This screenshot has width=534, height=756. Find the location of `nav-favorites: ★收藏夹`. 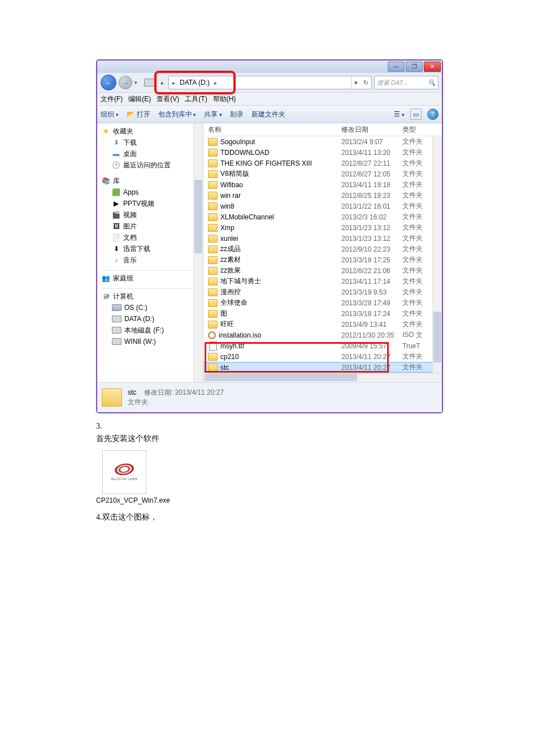

nav-favorites: ★收藏夹 is located at coordinates (153, 131).